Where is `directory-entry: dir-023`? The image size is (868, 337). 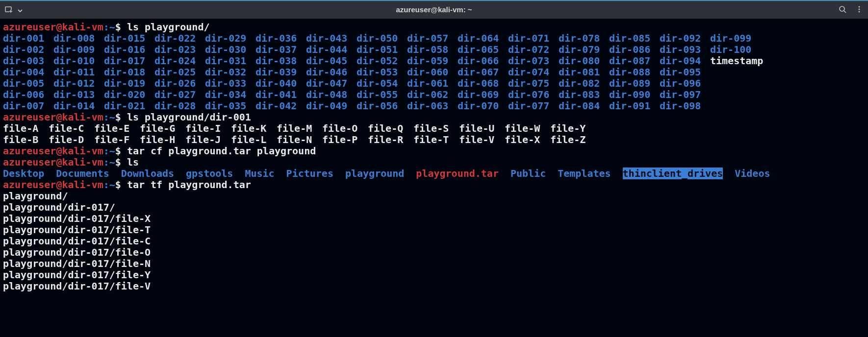
directory-entry: dir-023 is located at coordinates (179, 50).